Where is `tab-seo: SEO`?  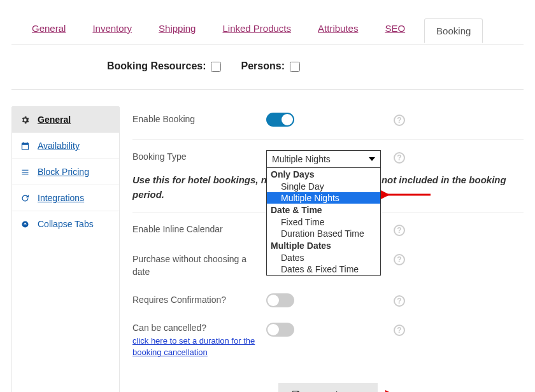
tab-seo: SEO is located at coordinates (395, 31).